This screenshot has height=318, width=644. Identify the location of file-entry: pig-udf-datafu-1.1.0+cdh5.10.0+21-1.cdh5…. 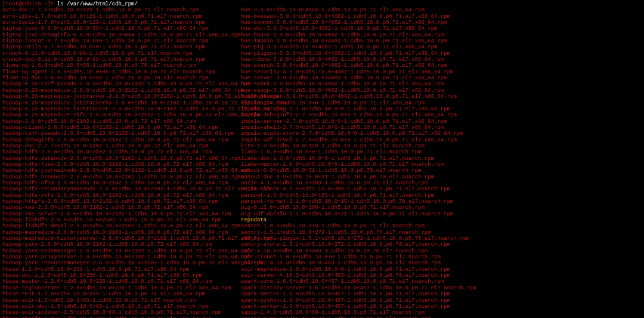
(441, 214).